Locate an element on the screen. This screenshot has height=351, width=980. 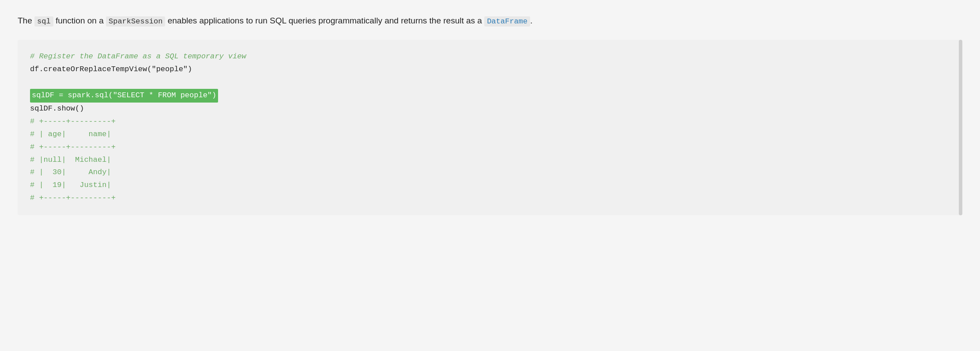
code-output-sep1: # +-----+---------+ is located at coordinates (490, 122).